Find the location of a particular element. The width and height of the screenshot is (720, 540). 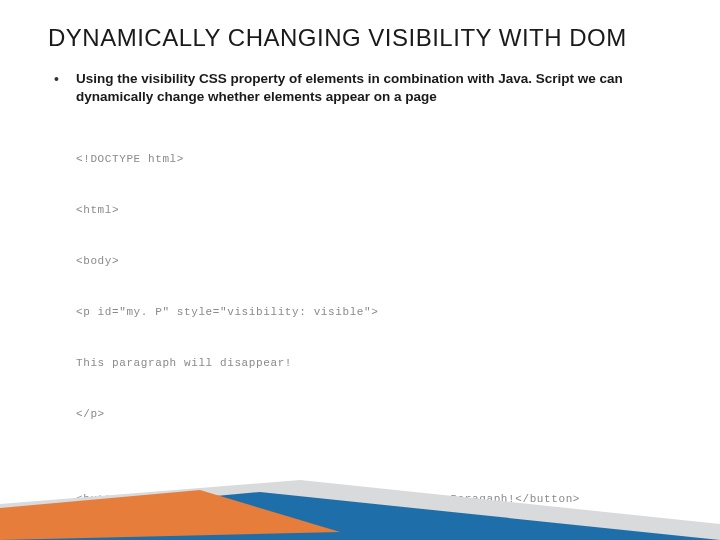

slide-title: DYNAMICALLY CHANGING VISIBILITY WITH DOM is located at coordinates (360, 38).